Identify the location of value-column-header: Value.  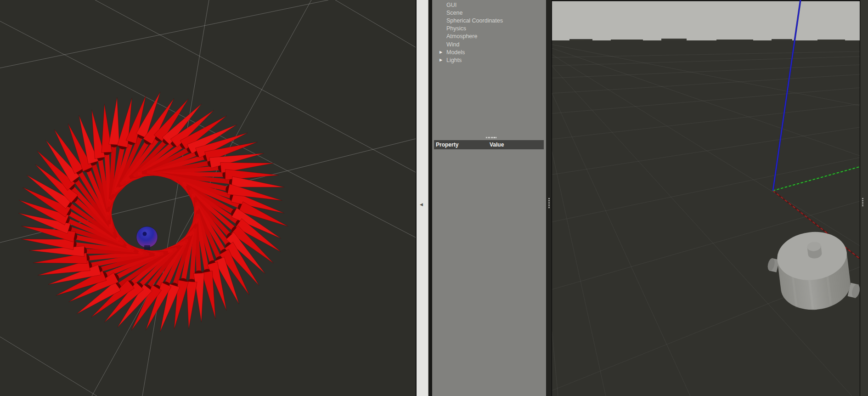
(497, 145).